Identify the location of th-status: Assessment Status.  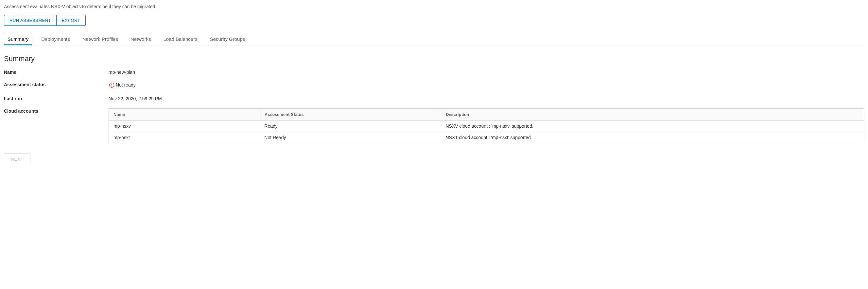
(350, 114).